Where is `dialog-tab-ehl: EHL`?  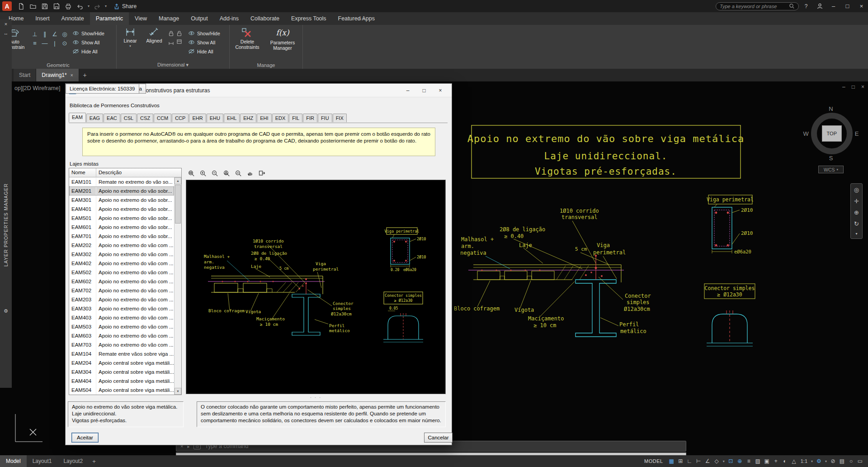
dialog-tab-ehl: EHL is located at coordinates (231, 118).